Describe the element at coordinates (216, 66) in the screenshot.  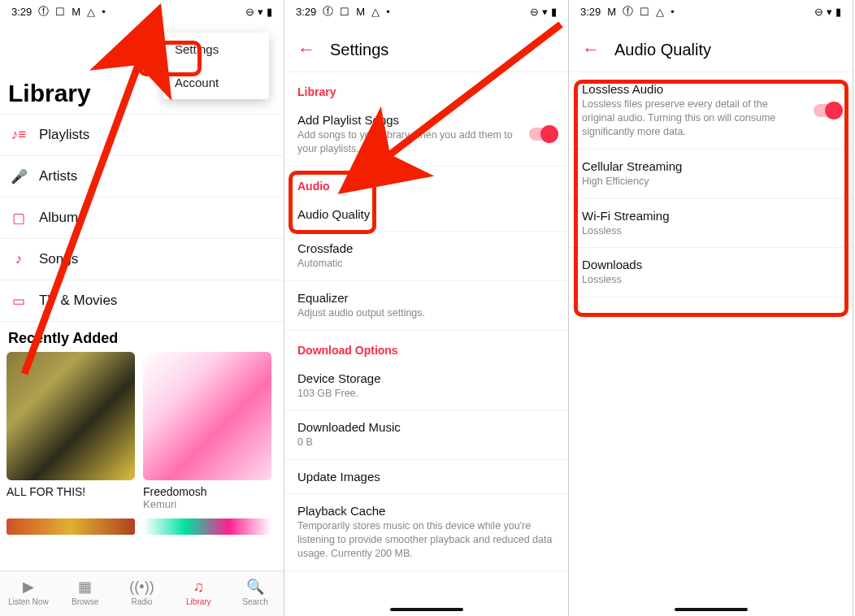
I see `overflow-popup: Settings Account` at that location.